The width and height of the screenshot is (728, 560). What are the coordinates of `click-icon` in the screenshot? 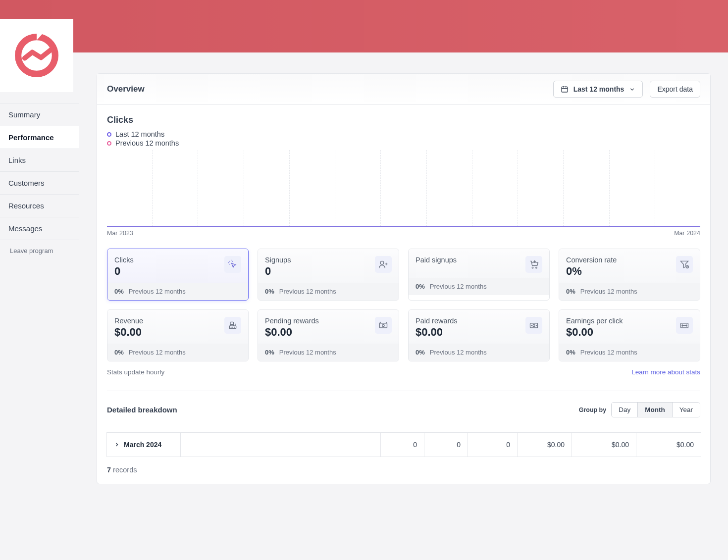 It's located at (233, 264).